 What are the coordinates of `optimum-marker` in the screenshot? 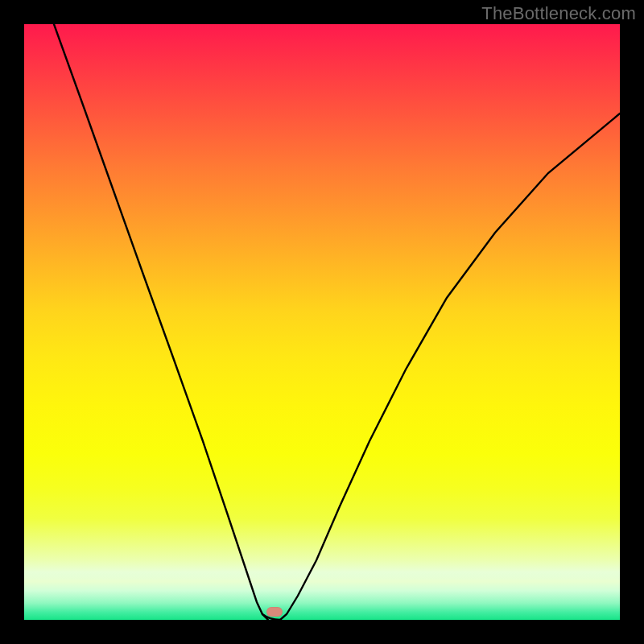 It's located at (275, 612).